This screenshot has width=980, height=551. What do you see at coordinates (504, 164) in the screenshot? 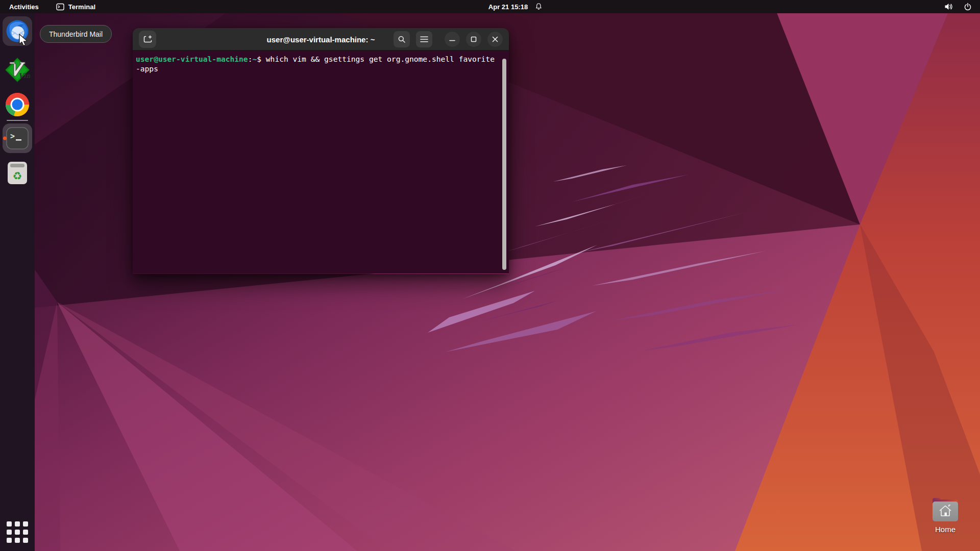
I see `terminal-scrollbar` at bounding box center [504, 164].